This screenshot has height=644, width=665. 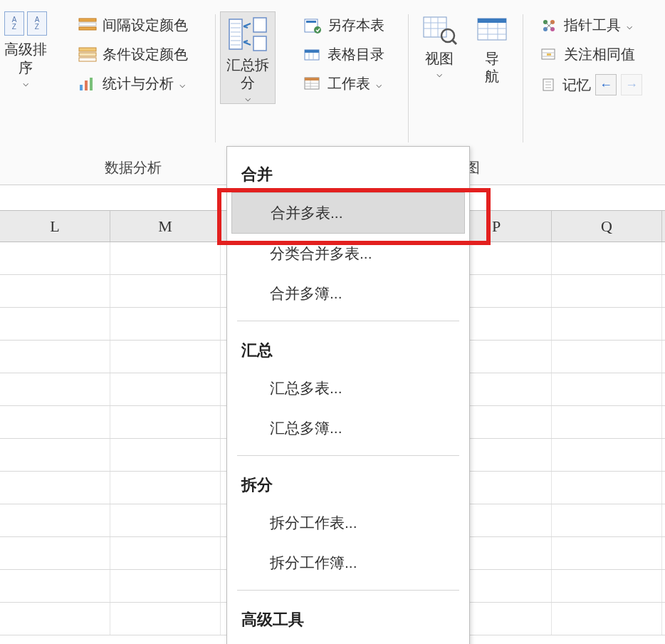 What do you see at coordinates (37, 24) in the screenshot?
I see `sort-za-icon: AZ` at bounding box center [37, 24].